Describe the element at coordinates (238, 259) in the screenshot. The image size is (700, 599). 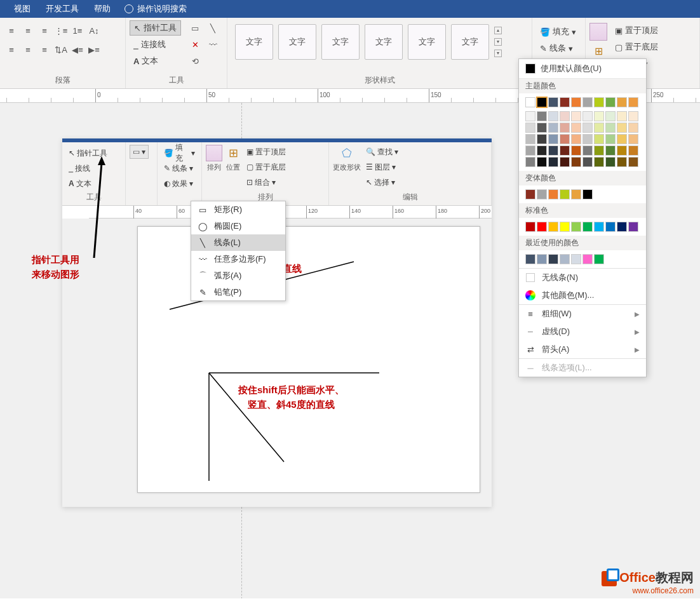
I see `menu-item-freeform: 〰任意多边形(F)` at that location.